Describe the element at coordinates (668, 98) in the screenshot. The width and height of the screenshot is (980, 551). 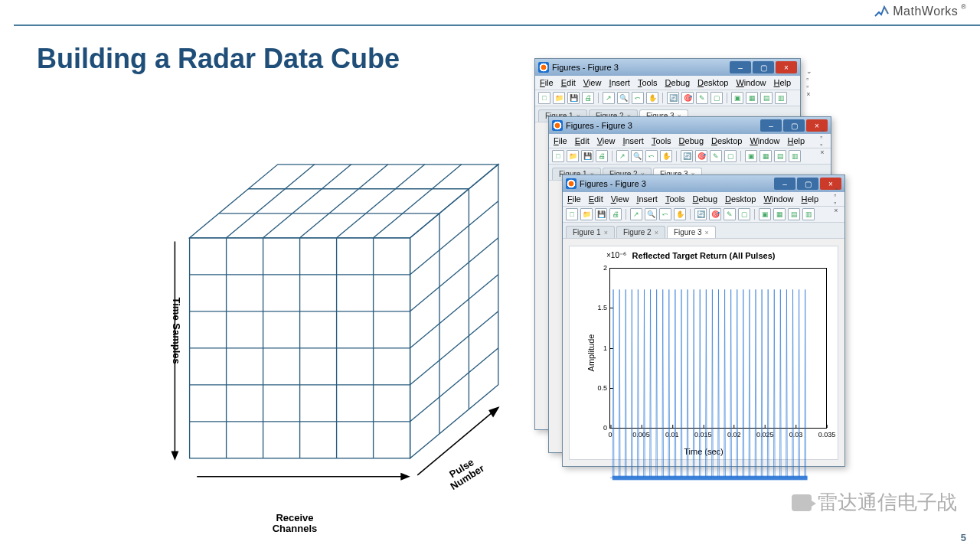
I see `toolbar: □📁💾🖨↗🔍⤺✋🔄🎯✎▢▣▦▤▥` at that location.